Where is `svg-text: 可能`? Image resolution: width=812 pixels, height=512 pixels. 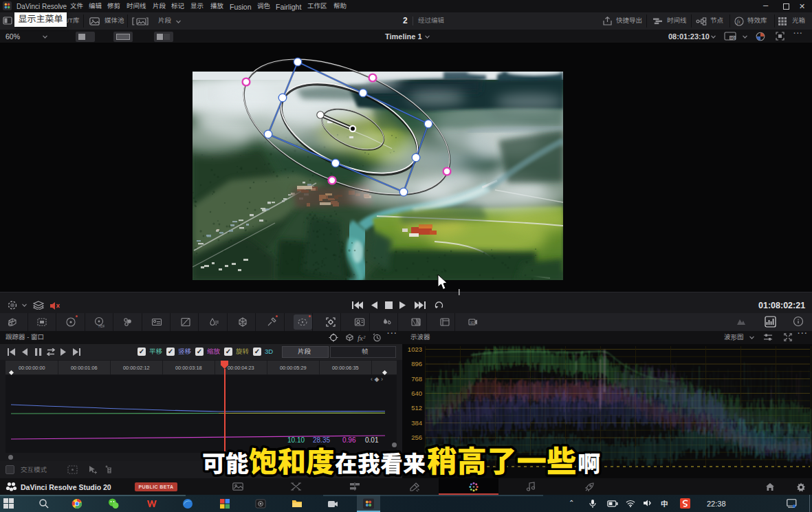 svg-text: 可能 is located at coordinates (226, 462).